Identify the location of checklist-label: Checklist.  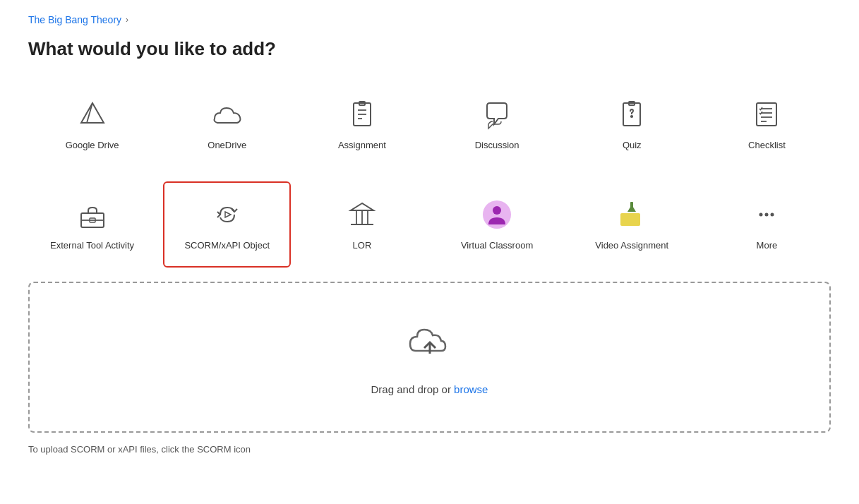
(767, 145).